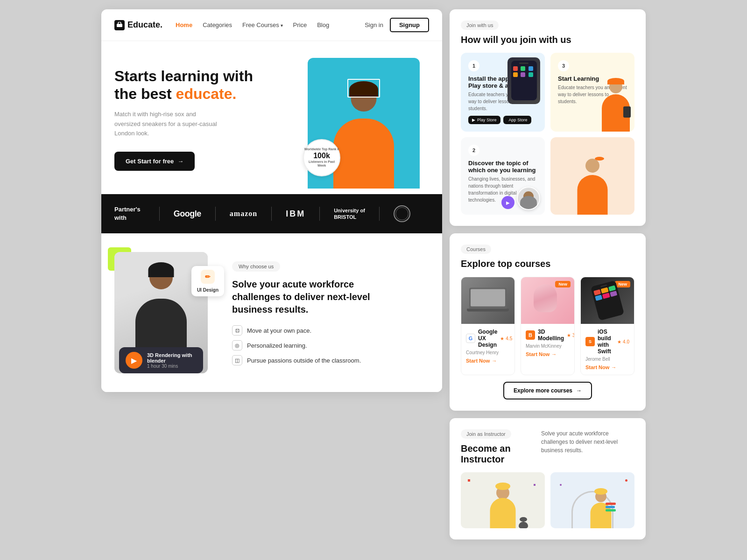 This screenshot has height=560, width=747. What do you see at coordinates (590, 342) in the screenshot?
I see `swift-icon: S` at bounding box center [590, 342].